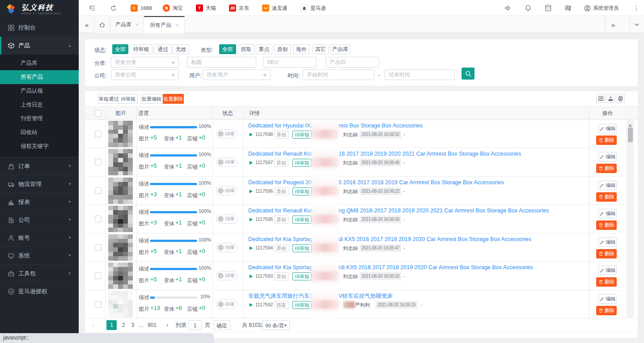 The width and height of the screenshot is (644, 343). What do you see at coordinates (39, 132) in the screenshot?
I see `sidebar-subitem-5: 回收站` at bounding box center [39, 132].